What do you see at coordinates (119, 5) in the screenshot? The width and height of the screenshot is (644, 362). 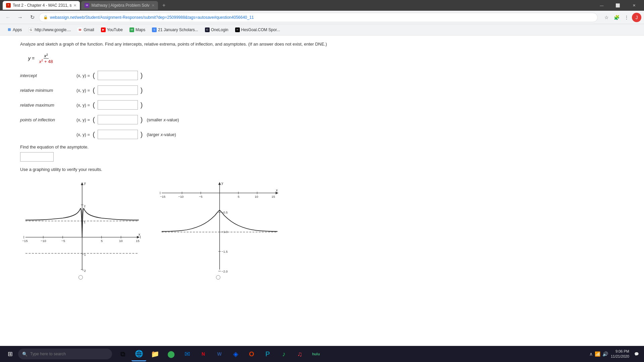 I see `tab-inactive: M Mathway | Algebra Problem Solv ✕` at bounding box center [119, 5].